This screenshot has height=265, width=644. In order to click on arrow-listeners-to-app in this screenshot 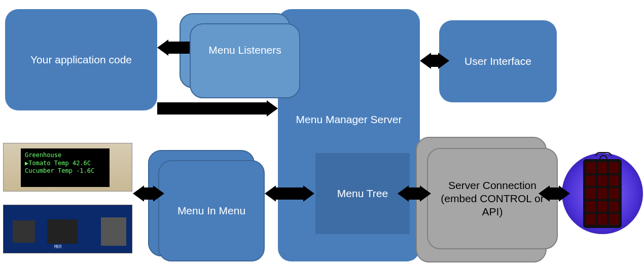, I will do `click(179, 48)`.